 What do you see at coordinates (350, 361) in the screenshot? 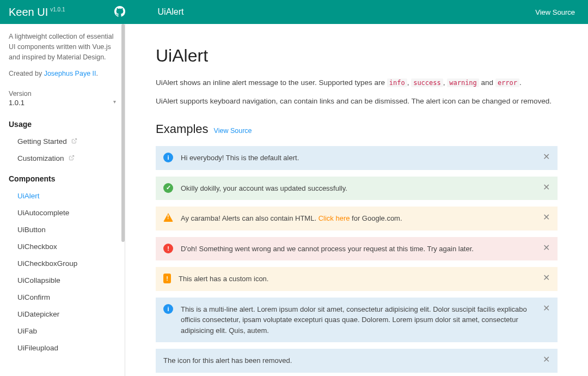
I see `alert-body: The icon for this alert has been removed…` at bounding box center [350, 361].